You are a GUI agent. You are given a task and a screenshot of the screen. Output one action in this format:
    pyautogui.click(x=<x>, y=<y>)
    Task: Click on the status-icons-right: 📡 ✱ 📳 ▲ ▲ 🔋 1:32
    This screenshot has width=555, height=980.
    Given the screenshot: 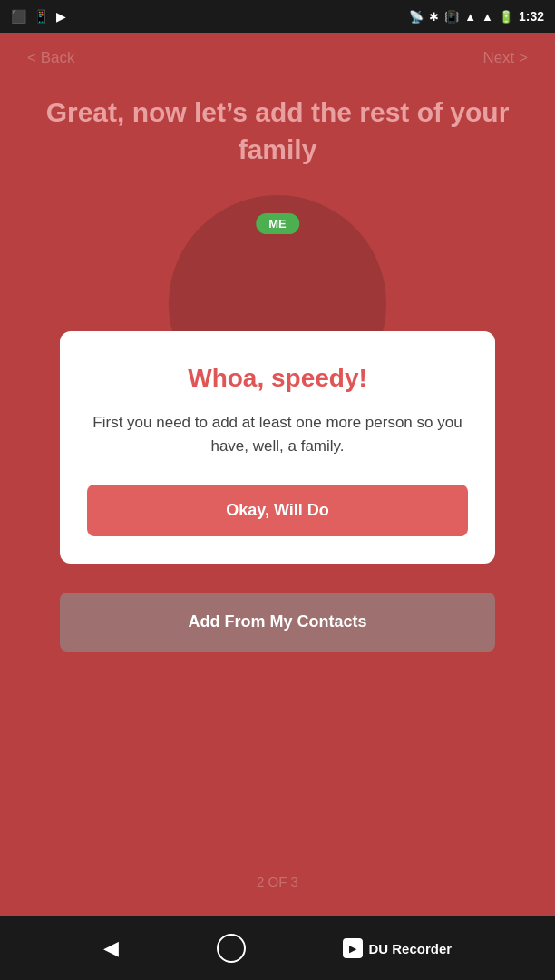 What is the action you would take?
    pyautogui.click(x=477, y=16)
    